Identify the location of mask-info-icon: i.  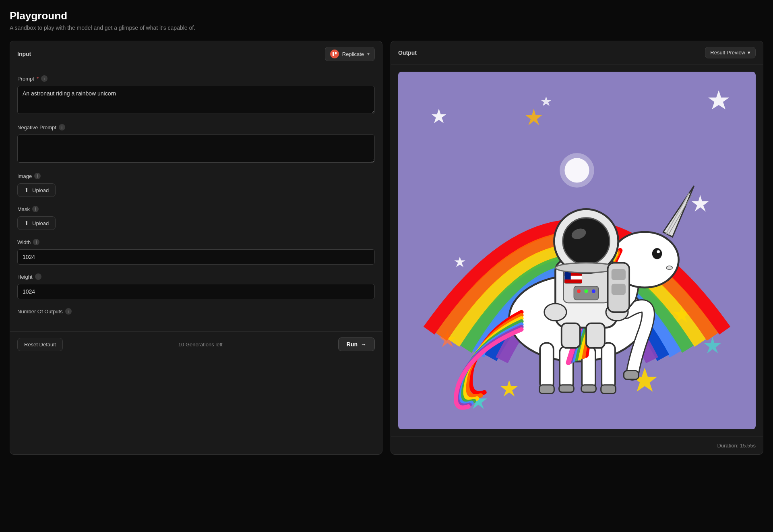
(35, 209).